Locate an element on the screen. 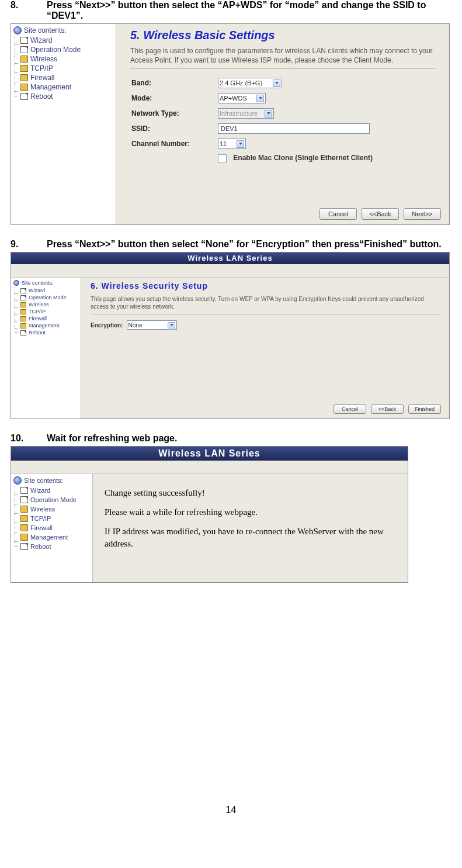 The image size is (462, 868). band-select: 2.4 GHz (B+G) is located at coordinates (250, 83).